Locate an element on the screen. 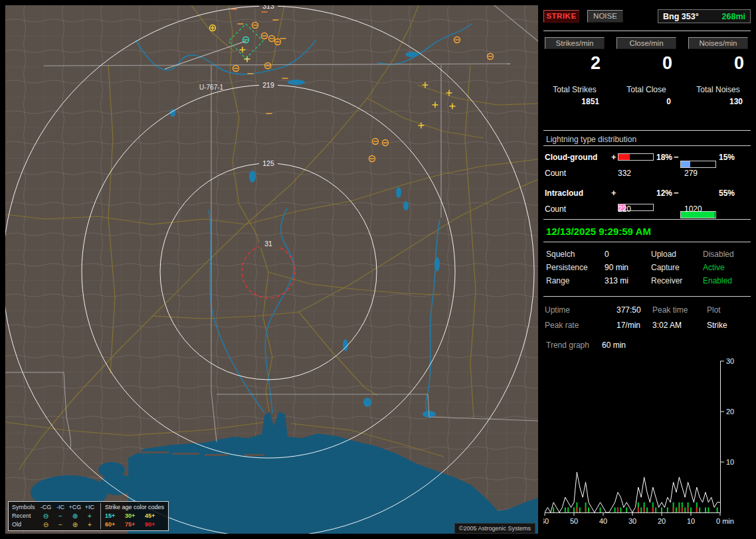  close-per-min-button: Close/min is located at coordinates (646, 43).